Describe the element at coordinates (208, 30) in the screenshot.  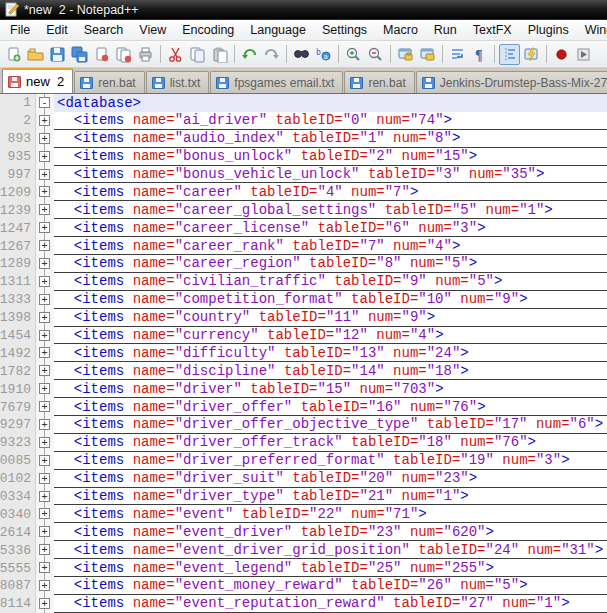
I see `menu-item-encoding: Encoding` at that location.